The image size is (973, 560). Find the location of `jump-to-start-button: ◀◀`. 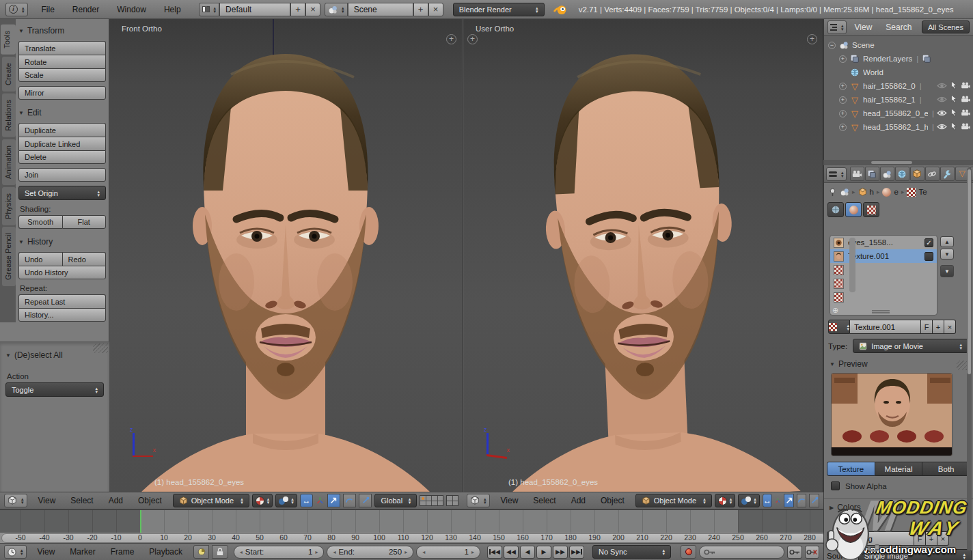

jump-to-start-button: ◀◀ is located at coordinates (495, 552).